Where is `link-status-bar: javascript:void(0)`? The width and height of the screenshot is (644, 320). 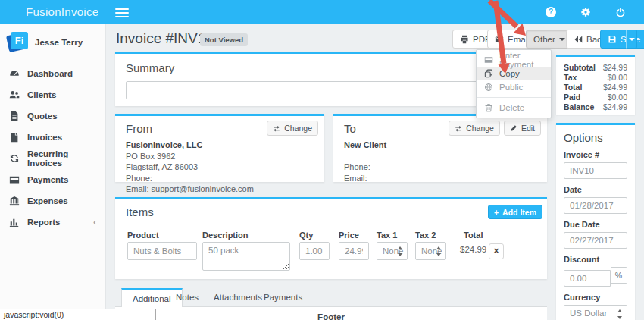 link-status-bar: javascript:void(0) is located at coordinates (78, 314).